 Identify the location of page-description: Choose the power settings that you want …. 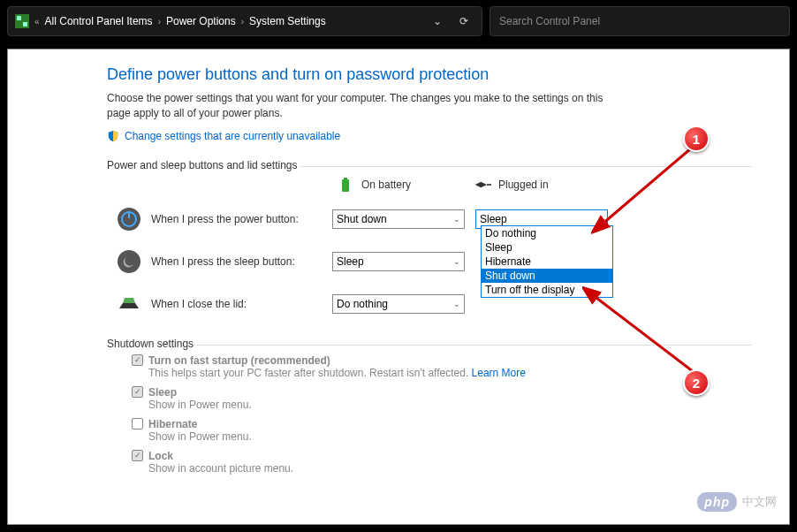
(359, 106).